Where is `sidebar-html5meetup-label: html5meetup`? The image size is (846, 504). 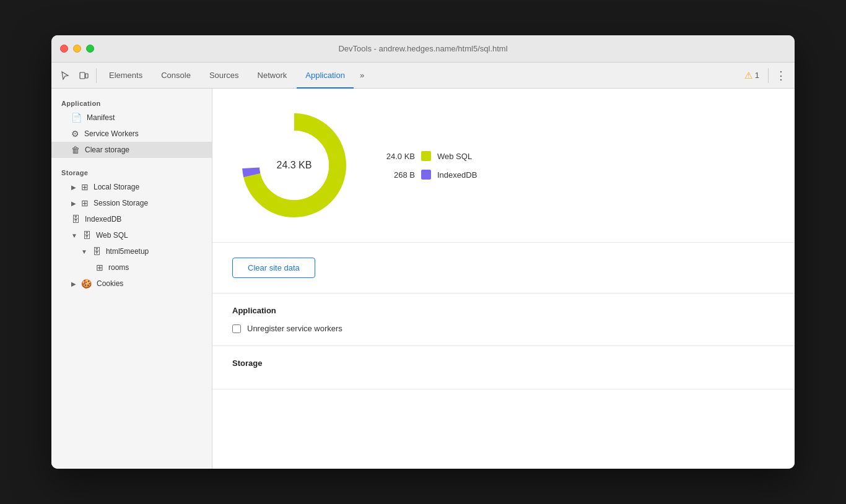
sidebar-html5meetup-label: html5meetup is located at coordinates (128, 251).